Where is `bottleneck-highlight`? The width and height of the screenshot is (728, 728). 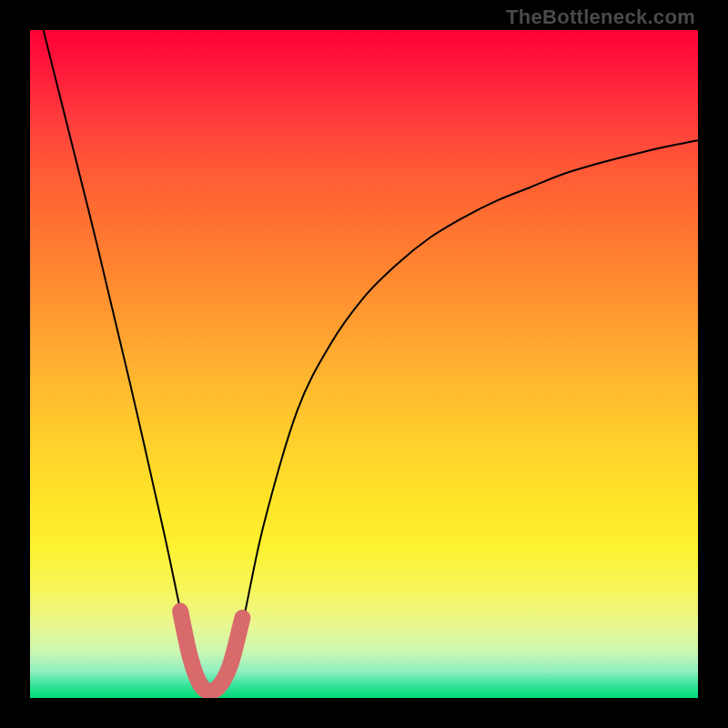 bottleneck-highlight is located at coordinates (211, 652).